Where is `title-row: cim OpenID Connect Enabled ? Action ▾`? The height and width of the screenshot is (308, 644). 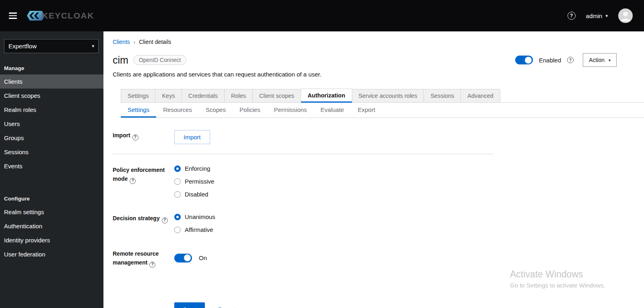 title-row: cim OpenID Connect Enabled ? Action ▾ is located at coordinates (365, 60).